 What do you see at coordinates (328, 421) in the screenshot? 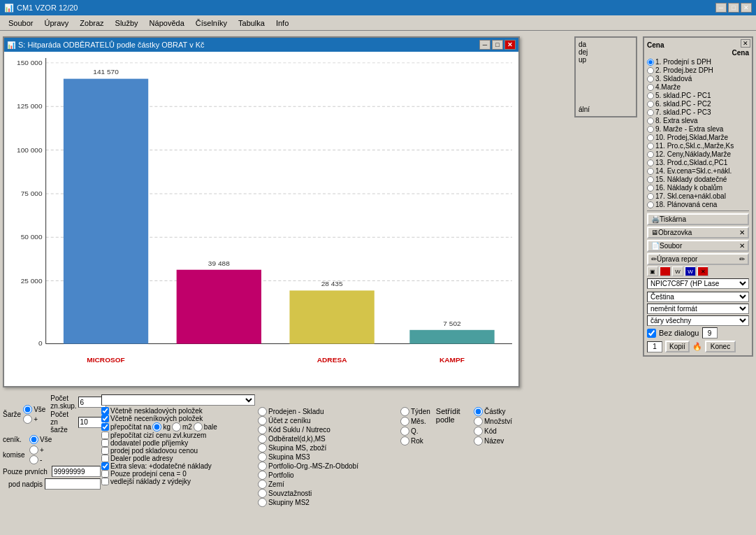
I see `cb-ucet: Účet z ceníku` at bounding box center [328, 421].